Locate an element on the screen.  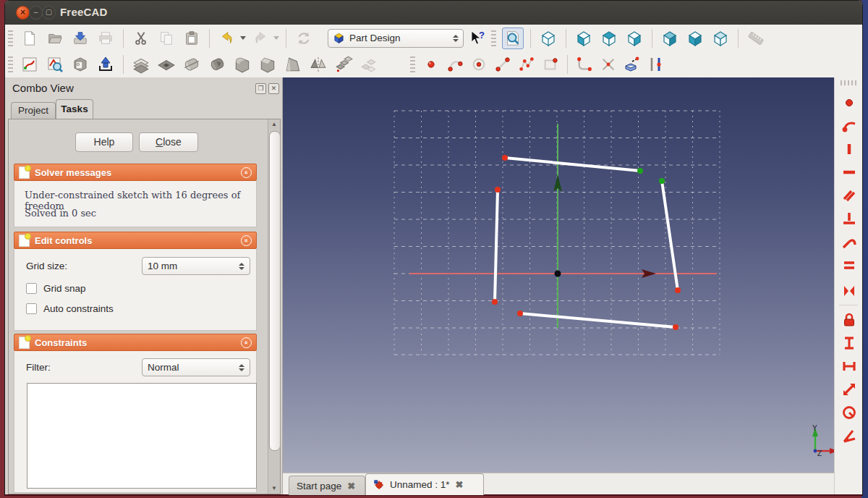
save-document-button is located at coordinates (80, 38).